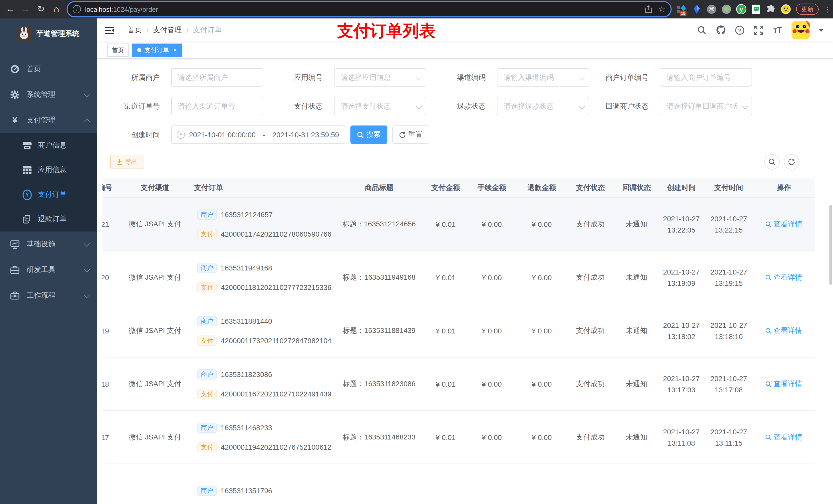 The image size is (833, 504). What do you see at coordinates (157, 50) in the screenshot?
I see `tab-pay-order: 支付订单 ×` at bounding box center [157, 50].